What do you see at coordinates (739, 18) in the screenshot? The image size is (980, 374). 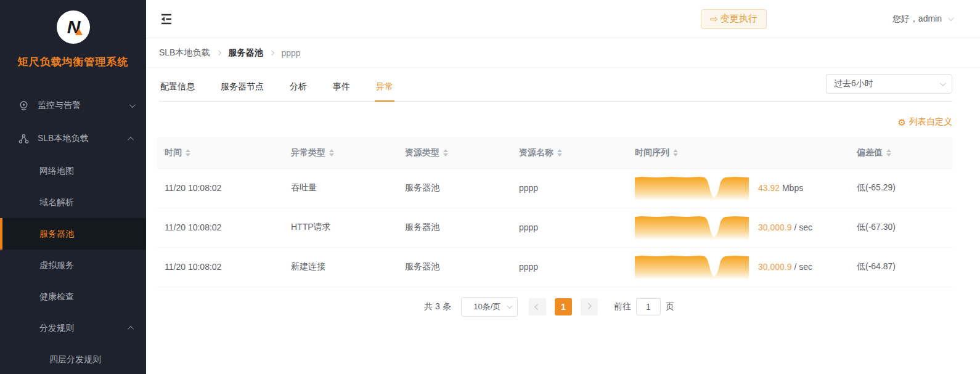 I see `change-execution-label: 变更执行` at bounding box center [739, 18].